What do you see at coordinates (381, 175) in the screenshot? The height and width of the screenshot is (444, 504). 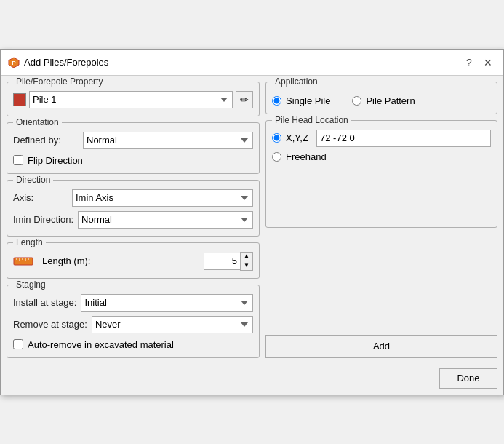 I see `pile-head-group: Pile Head Location X,Y,Z 72 -72 0 Freeha…` at bounding box center [381, 175].